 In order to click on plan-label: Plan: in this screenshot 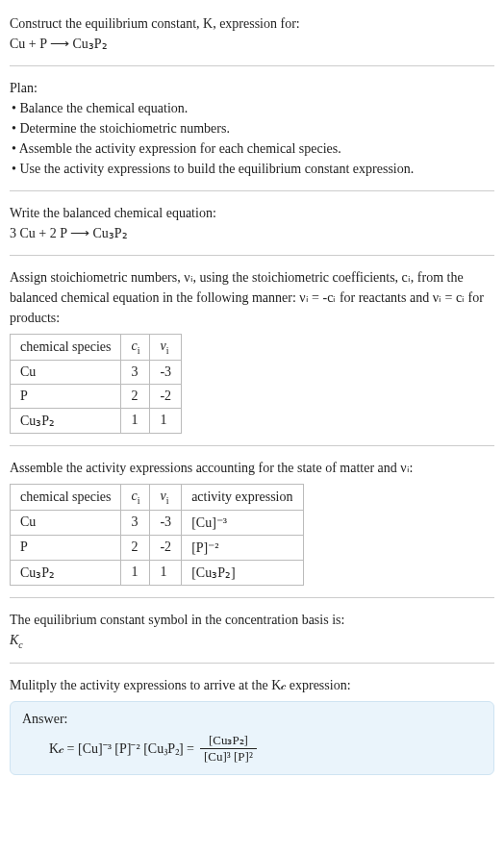, I will do `click(252, 88)`.